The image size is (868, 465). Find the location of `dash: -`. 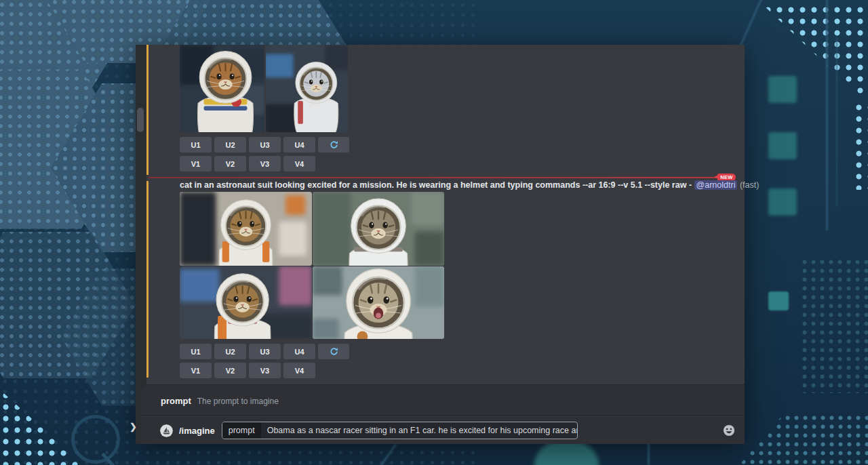

dash: - is located at coordinates (690, 185).